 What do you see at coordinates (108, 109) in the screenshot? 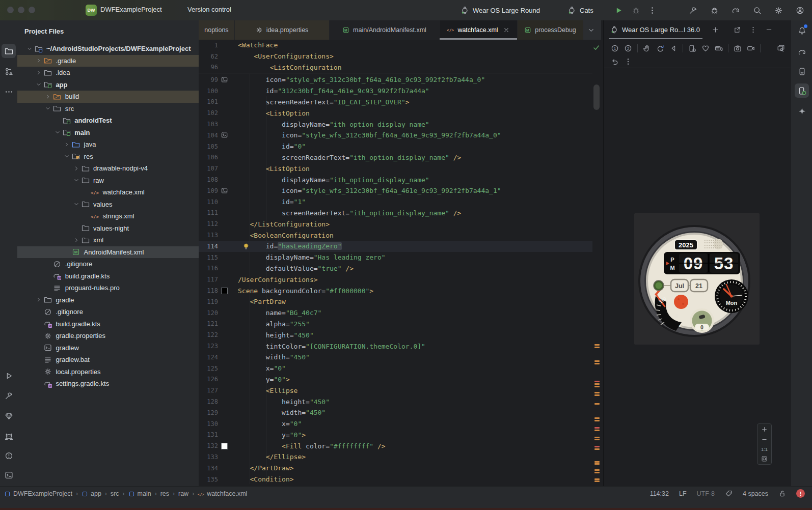
I see `tree-item-src: src` at bounding box center [108, 109].